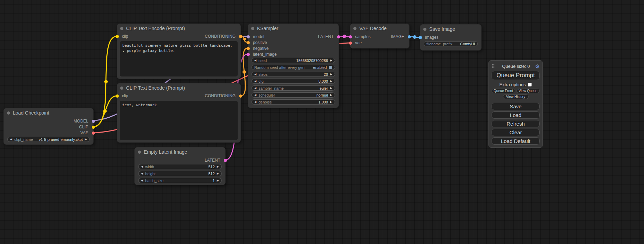 Image resolution: width=644 pixels, height=244 pixels. I want to click on filename-prefix-widget: filename_prefix ComfyUI, so click(451, 44).